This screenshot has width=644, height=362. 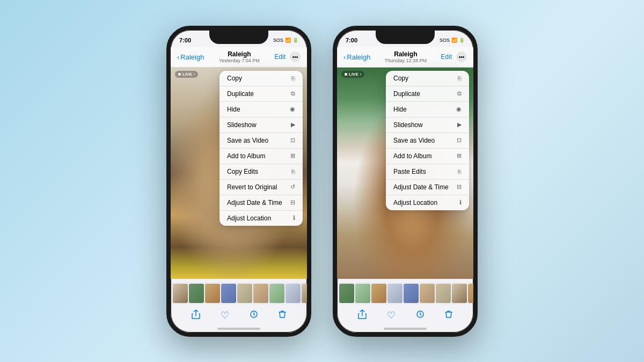 I want to click on live-chevron-1: ›, so click(x=194, y=74).